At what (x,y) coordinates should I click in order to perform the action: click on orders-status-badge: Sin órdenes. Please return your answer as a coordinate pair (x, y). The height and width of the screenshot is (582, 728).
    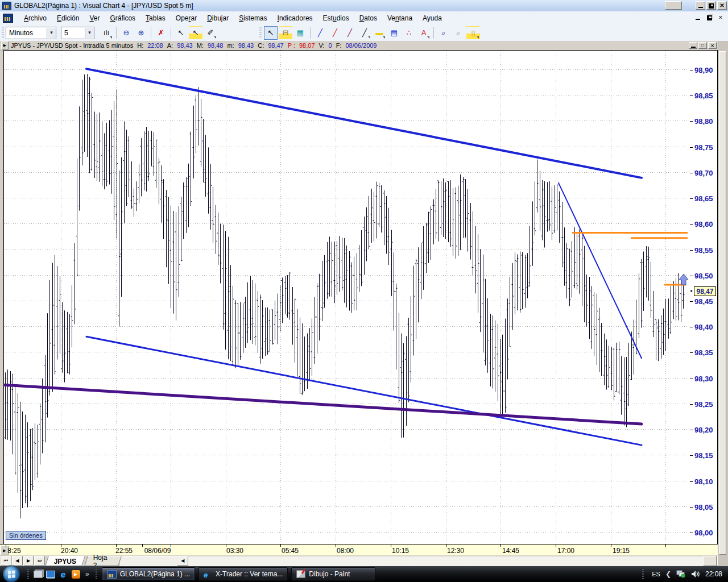
    Looking at the image, I should click on (26, 535).